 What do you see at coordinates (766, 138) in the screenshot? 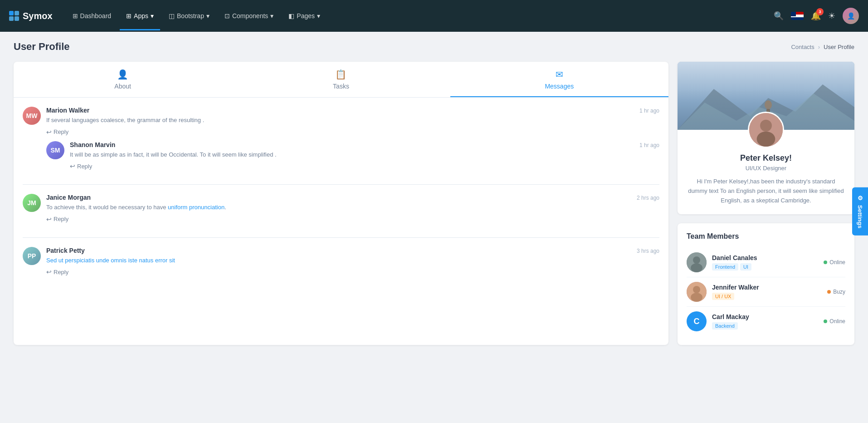
I see `profile-card: Peter Kelsey! UI/UX Designer Hi I'm Pete…` at bounding box center [766, 138].